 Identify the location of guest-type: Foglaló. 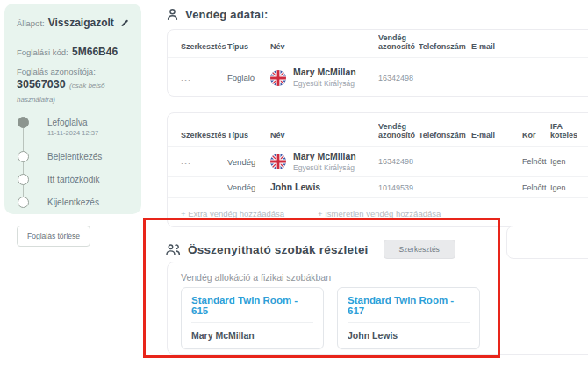
(240, 77).